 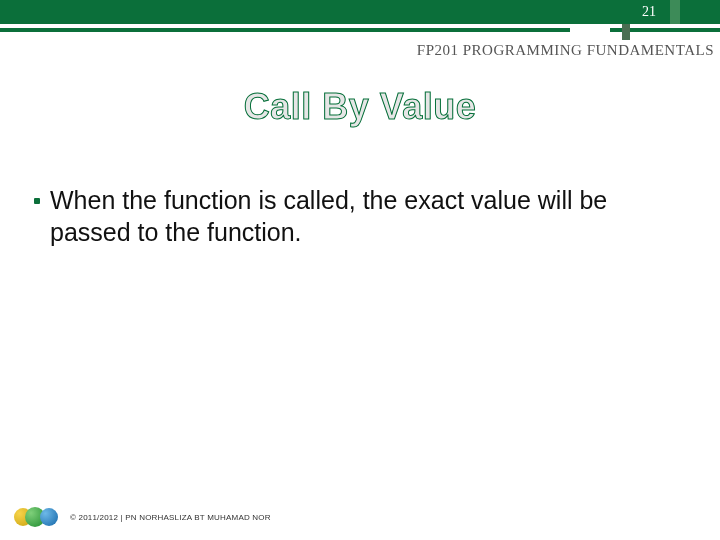 What do you see at coordinates (37, 201) in the screenshot?
I see `bullet-marker` at bounding box center [37, 201].